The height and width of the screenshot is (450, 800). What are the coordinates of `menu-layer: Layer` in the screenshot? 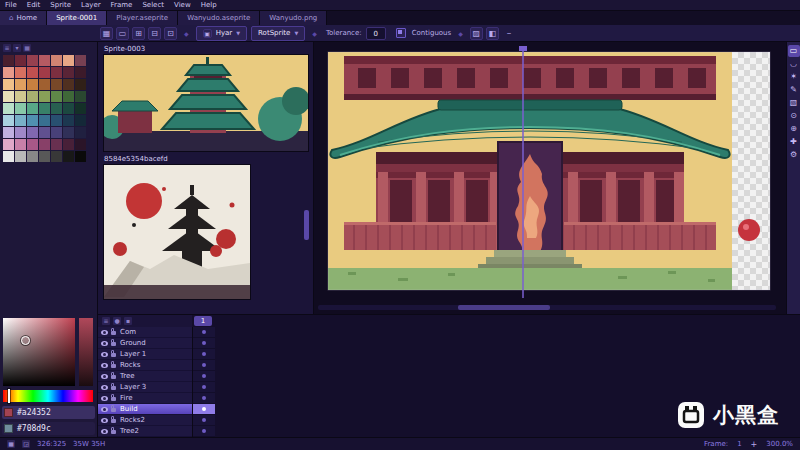 It's located at (91, 5).